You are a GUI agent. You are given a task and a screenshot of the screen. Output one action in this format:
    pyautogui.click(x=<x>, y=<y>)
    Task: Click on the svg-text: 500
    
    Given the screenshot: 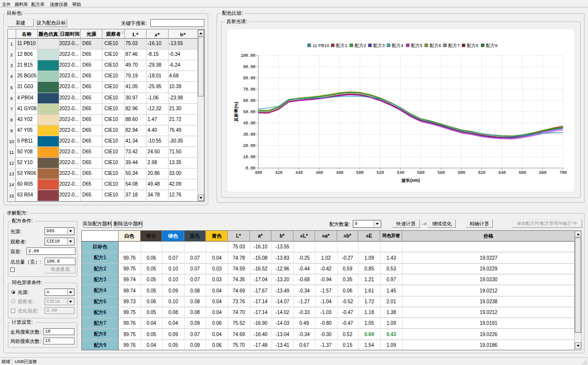 What is the action you would take?
    pyautogui.click(x=360, y=173)
    